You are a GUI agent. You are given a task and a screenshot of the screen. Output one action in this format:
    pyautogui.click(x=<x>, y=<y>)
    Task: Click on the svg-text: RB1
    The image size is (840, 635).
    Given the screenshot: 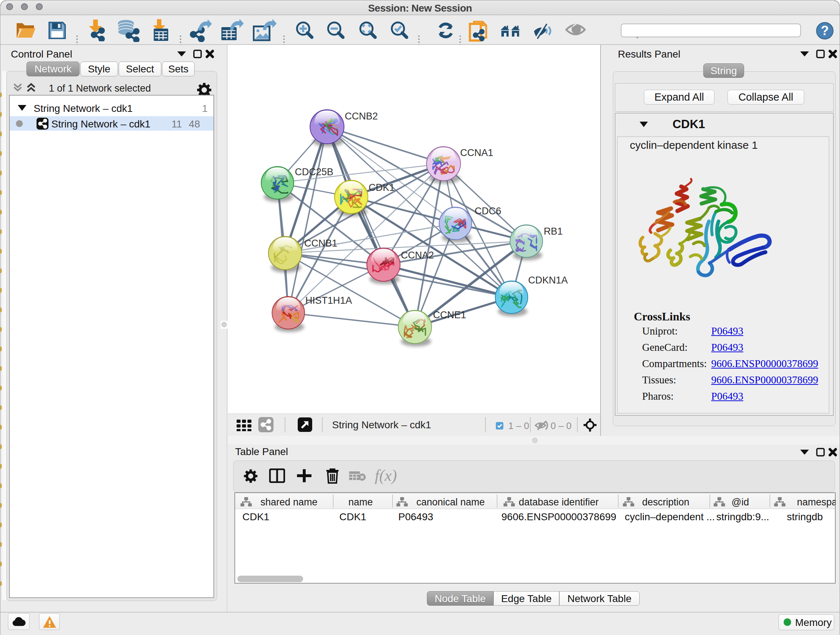 What is the action you would take?
    pyautogui.click(x=553, y=231)
    